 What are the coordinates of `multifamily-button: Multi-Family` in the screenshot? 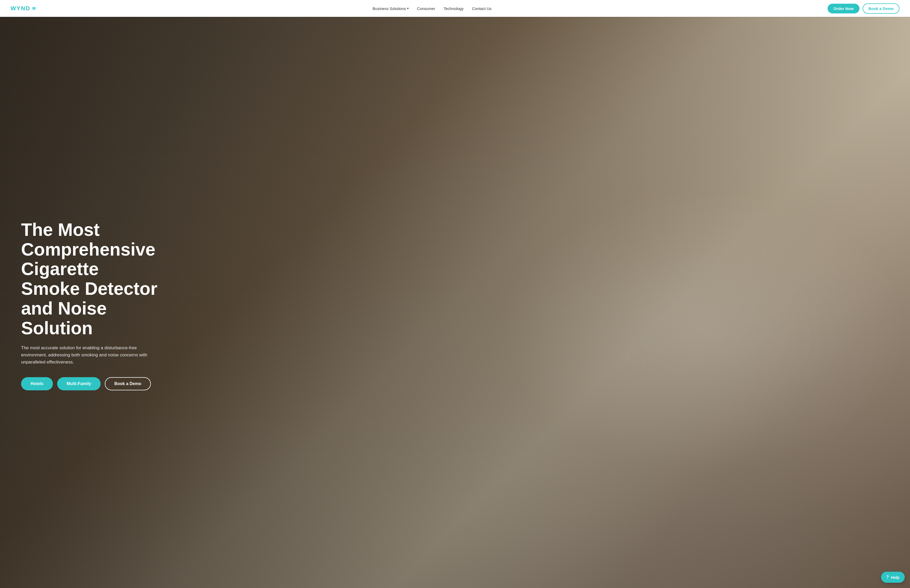 It's located at (79, 384).